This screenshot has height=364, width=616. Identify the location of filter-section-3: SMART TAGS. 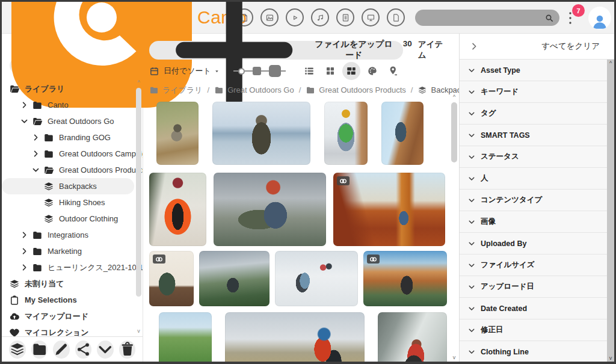
(533, 135).